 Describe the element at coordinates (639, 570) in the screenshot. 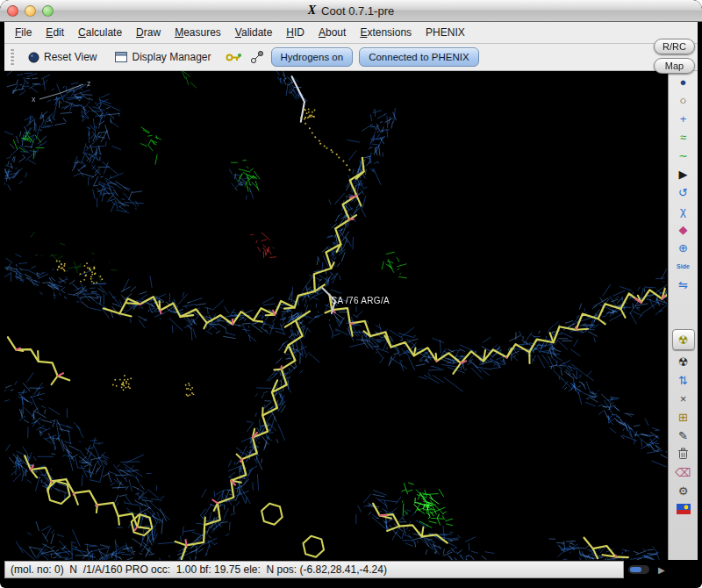

I see `mini-scrollbar` at that location.